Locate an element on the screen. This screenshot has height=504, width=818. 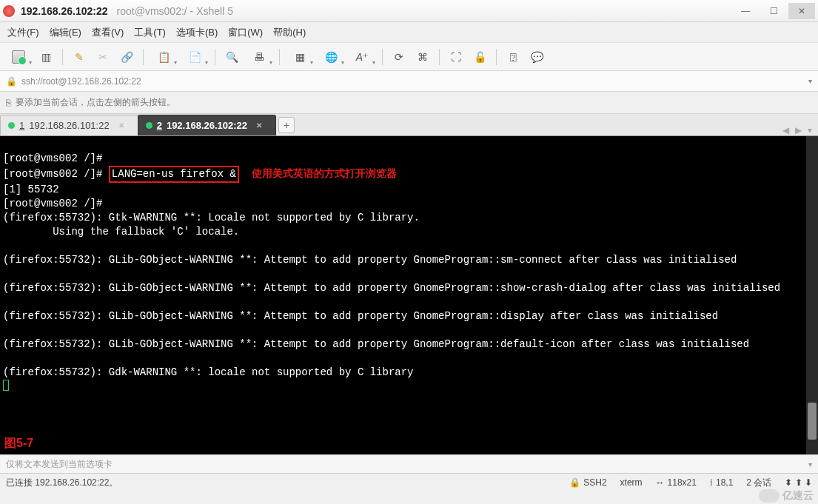
tab-label: 192.168.26.102:22 is located at coordinates (207, 126).